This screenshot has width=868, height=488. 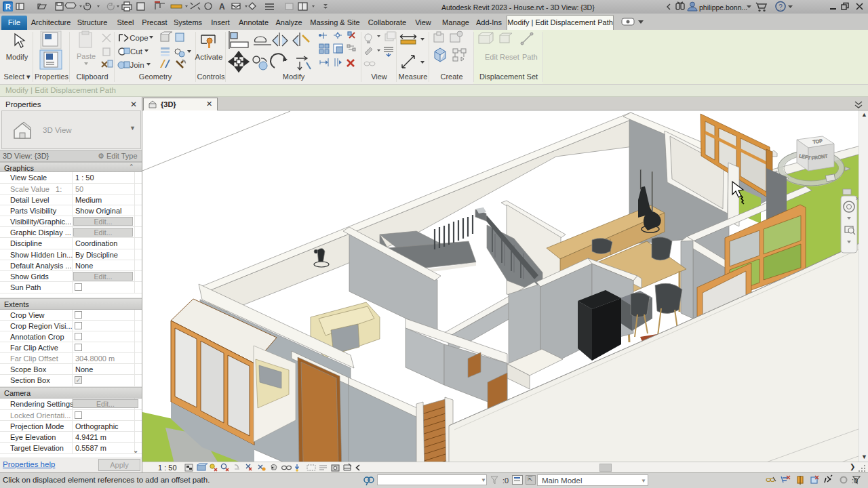 I want to click on svg-text: Cope, so click(x=139, y=38).